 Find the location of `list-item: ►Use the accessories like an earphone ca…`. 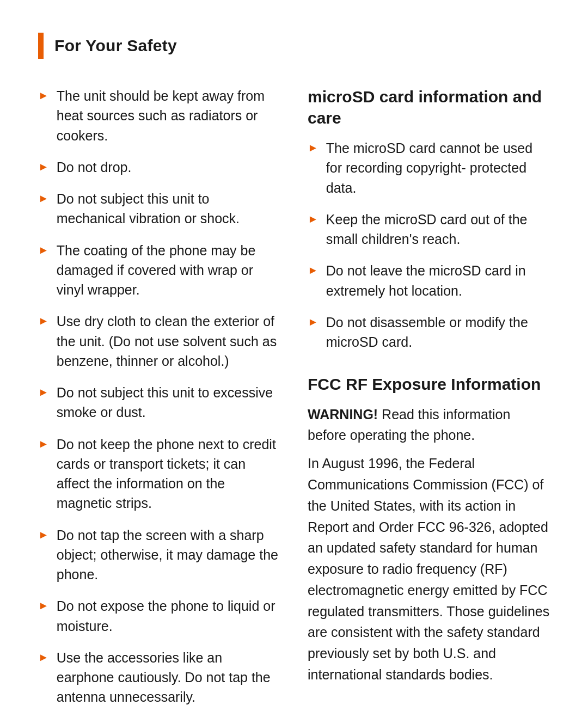

list-item: ►Use the accessories like an earphone ca… is located at coordinates (159, 676).